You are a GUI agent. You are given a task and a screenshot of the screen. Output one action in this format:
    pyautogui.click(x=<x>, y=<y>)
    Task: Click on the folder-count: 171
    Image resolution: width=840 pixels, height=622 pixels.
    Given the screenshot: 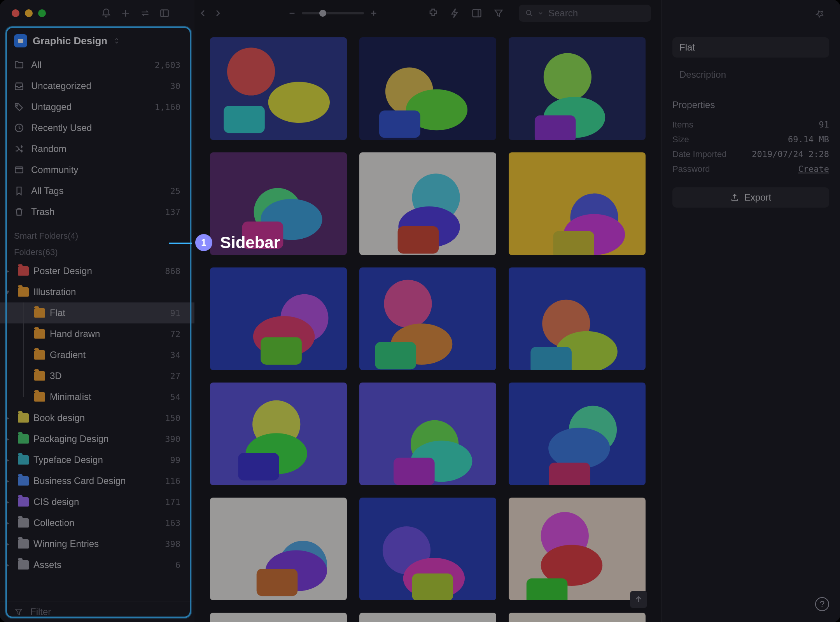 What is the action you would take?
    pyautogui.click(x=173, y=502)
    